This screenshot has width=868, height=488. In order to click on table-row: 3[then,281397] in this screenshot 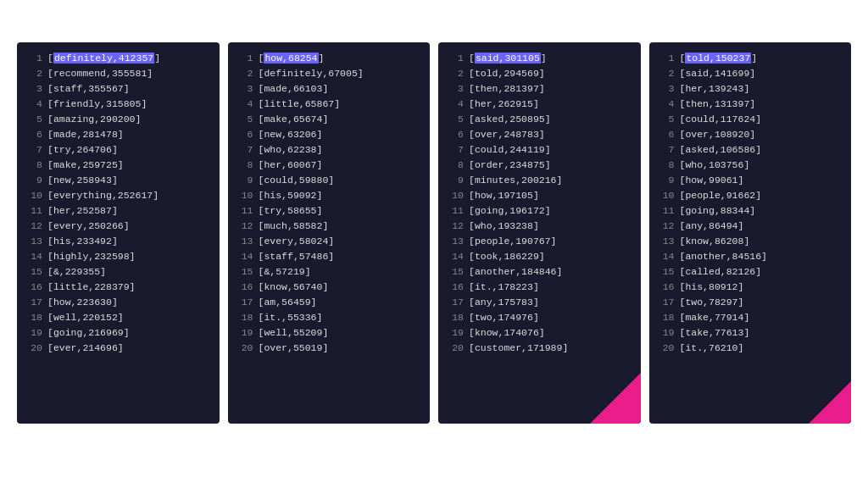, I will do `click(539, 89)`.